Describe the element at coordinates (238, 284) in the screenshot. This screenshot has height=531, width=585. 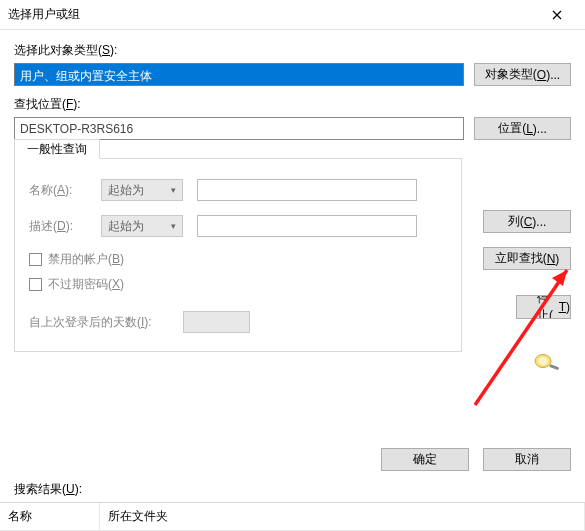
I see `non-expiring-password-checkbox-row: 不过期密码(X)` at that location.